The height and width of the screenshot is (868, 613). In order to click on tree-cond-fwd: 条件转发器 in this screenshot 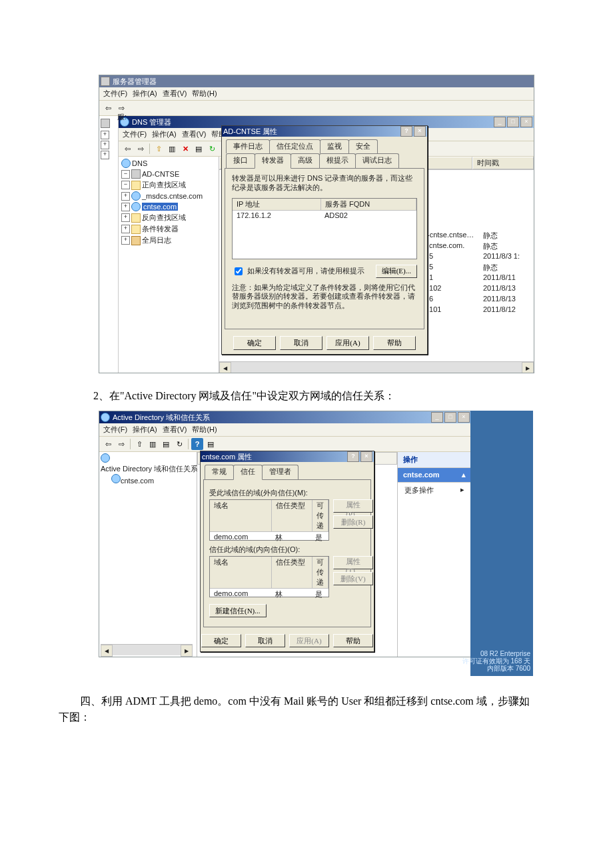, I will do `click(160, 229)`.